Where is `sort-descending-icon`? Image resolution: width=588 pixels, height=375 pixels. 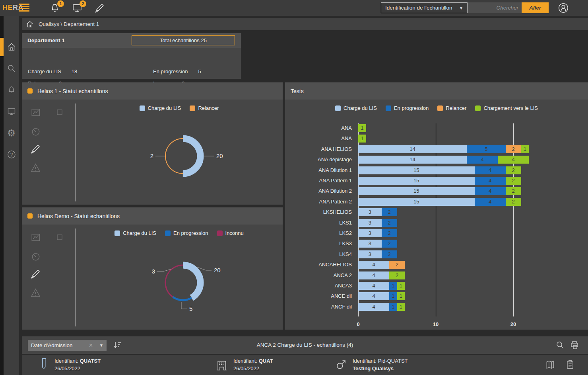 sort-descending-icon is located at coordinates (117, 346).